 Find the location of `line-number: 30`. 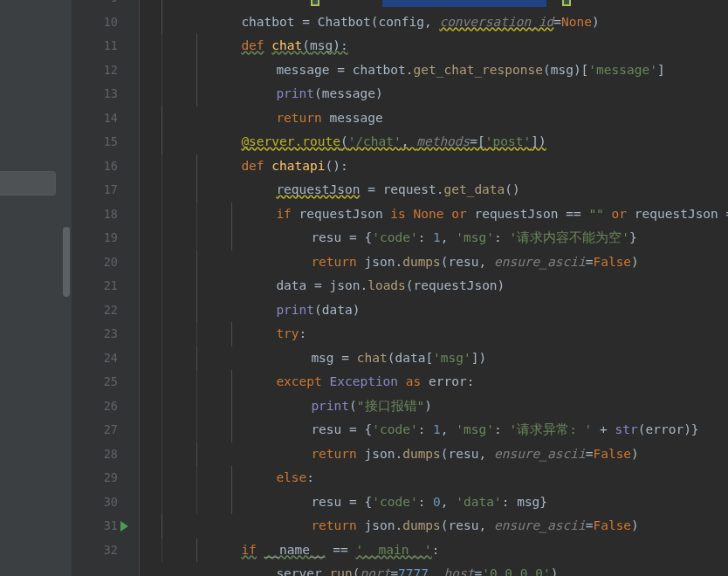

line-number: 30 is located at coordinates (105, 503).